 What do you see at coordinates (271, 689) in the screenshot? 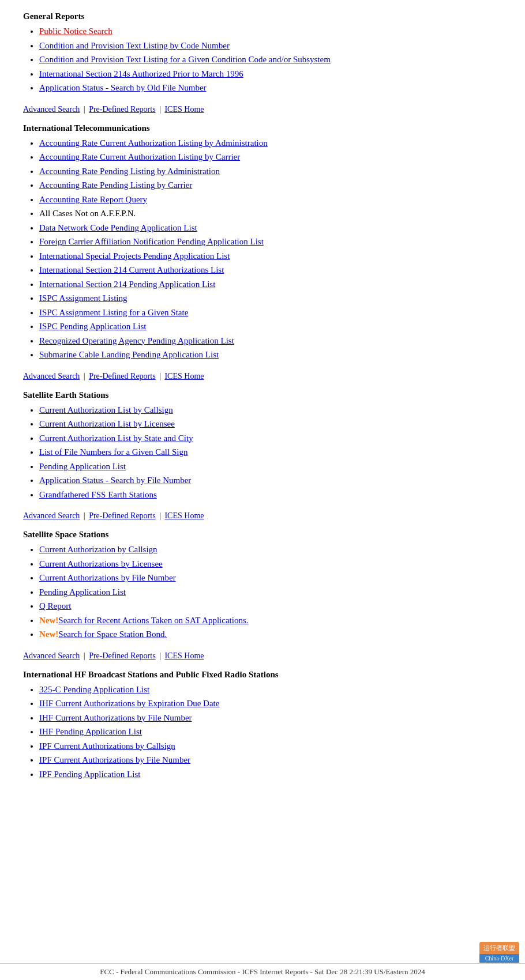
I see `list-item: 325-C Pending Application List` at bounding box center [271, 689].